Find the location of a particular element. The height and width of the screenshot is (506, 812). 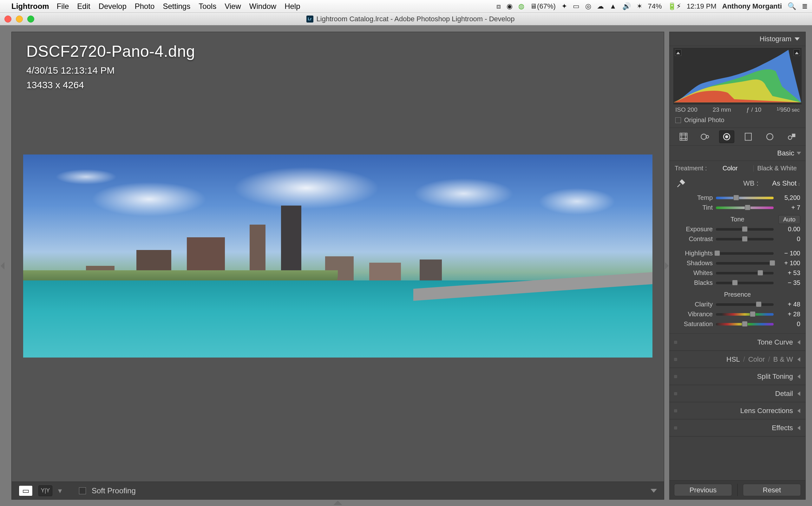

toolbar-more-button is located at coordinates (654, 491).